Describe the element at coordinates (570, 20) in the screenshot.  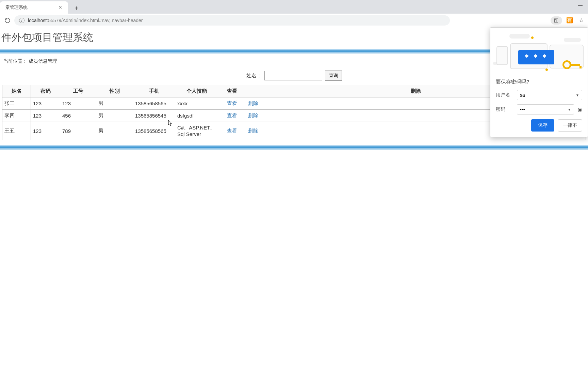
I see `translate-icon: 🈶` at that location.